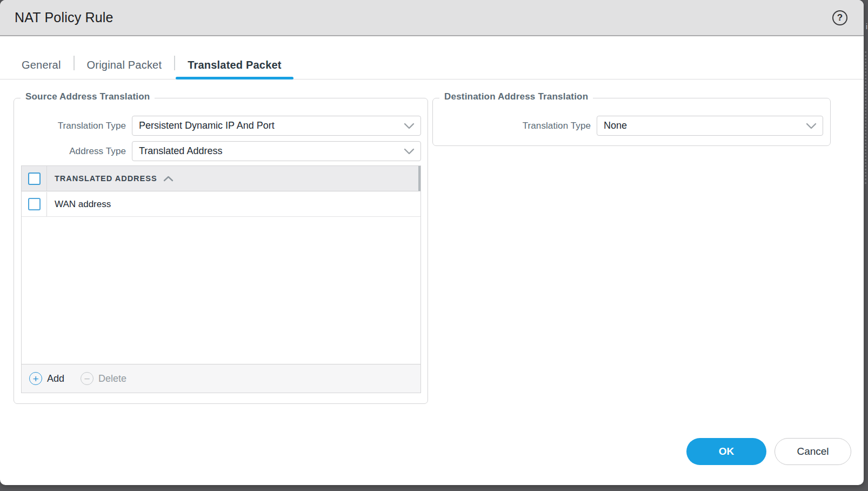 This screenshot has height=491, width=868. What do you see at coordinates (64, 17) in the screenshot?
I see `dialog-title: NAT Policy Rule` at bounding box center [64, 17].